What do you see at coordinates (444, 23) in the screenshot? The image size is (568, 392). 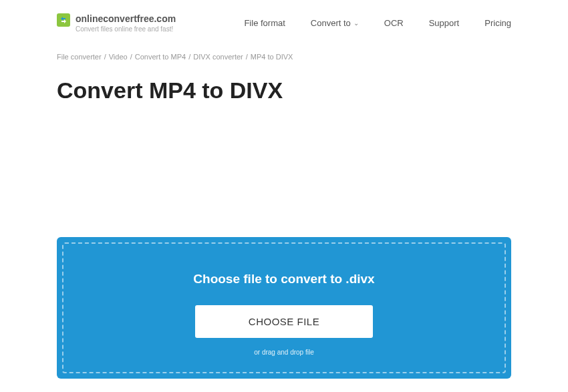 I see `nav-support: Support` at bounding box center [444, 23].